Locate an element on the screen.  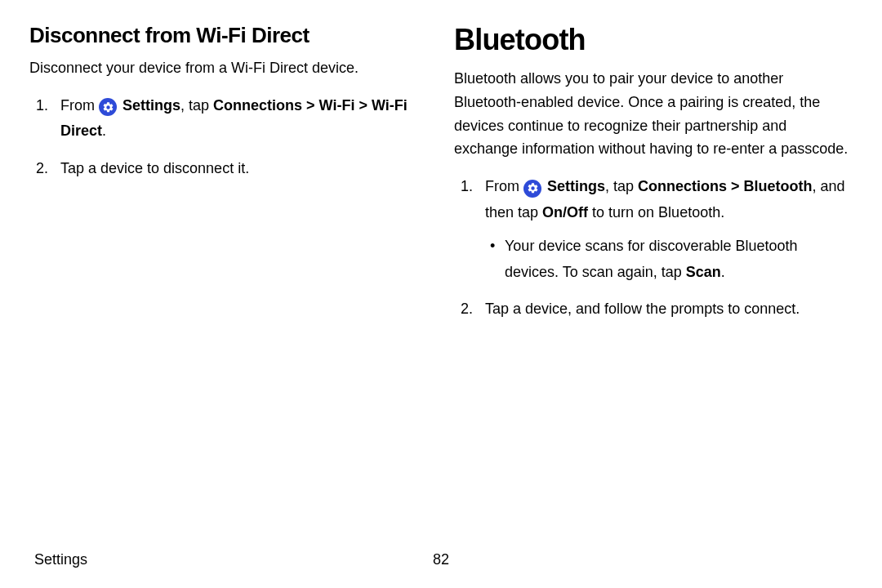
text: Your device scans for discoverable Bluet… is located at coordinates (652, 259).